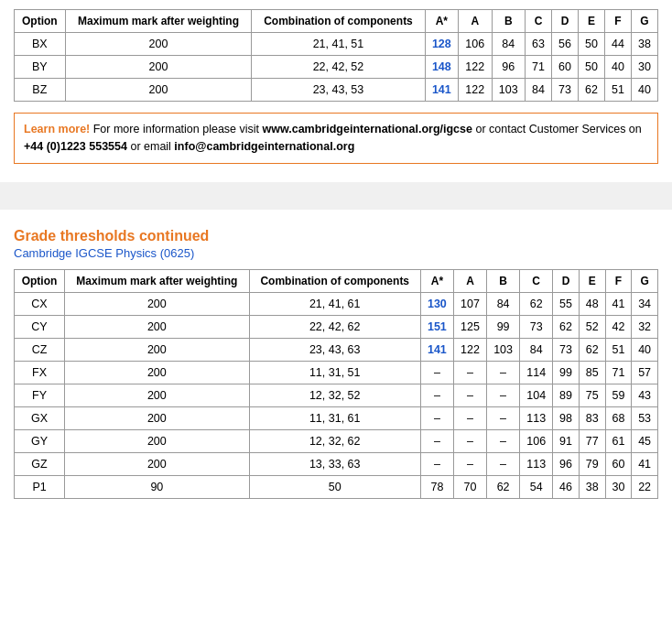 Image resolution: width=672 pixels, height=628 pixels. Describe the element at coordinates (566, 395) in the screenshot. I see `cell-d: 89` at that location.